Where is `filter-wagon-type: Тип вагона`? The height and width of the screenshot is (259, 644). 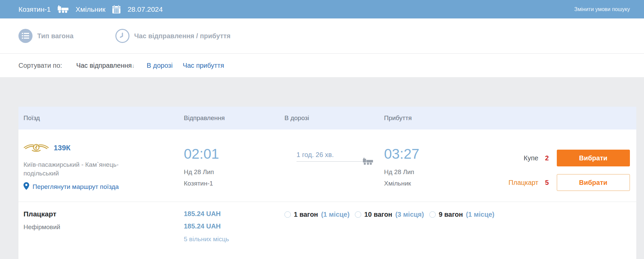 filter-wagon-type: Тип вагона is located at coordinates (46, 36).